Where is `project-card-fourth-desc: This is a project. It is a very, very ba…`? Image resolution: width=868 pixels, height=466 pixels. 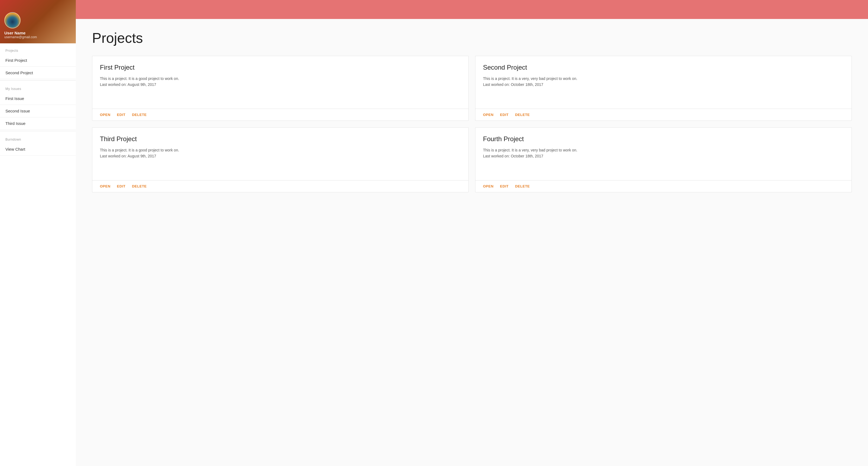
project-card-fourth-desc: This is a project. It is a very, very ba… is located at coordinates (663, 153).